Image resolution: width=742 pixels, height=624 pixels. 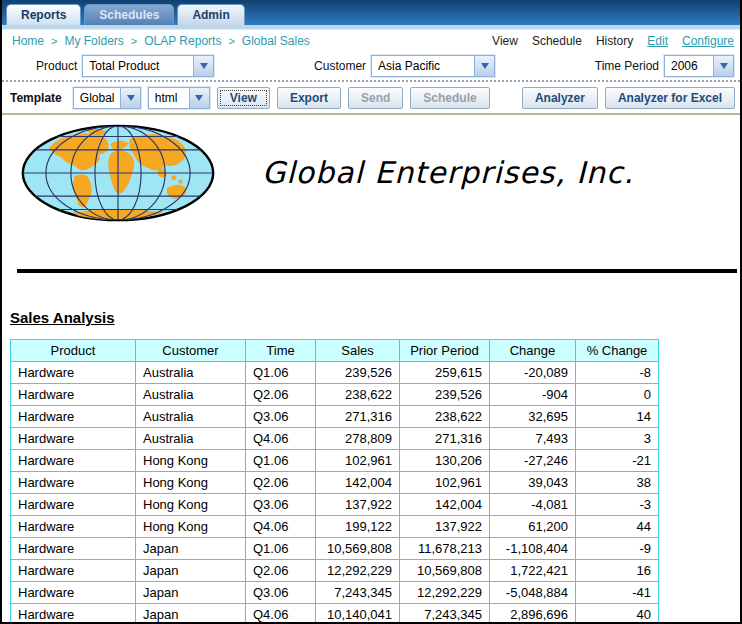 What do you see at coordinates (618, 505) in the screenshot?
I see `table-cell: -3` at bounding box center [618, 505].